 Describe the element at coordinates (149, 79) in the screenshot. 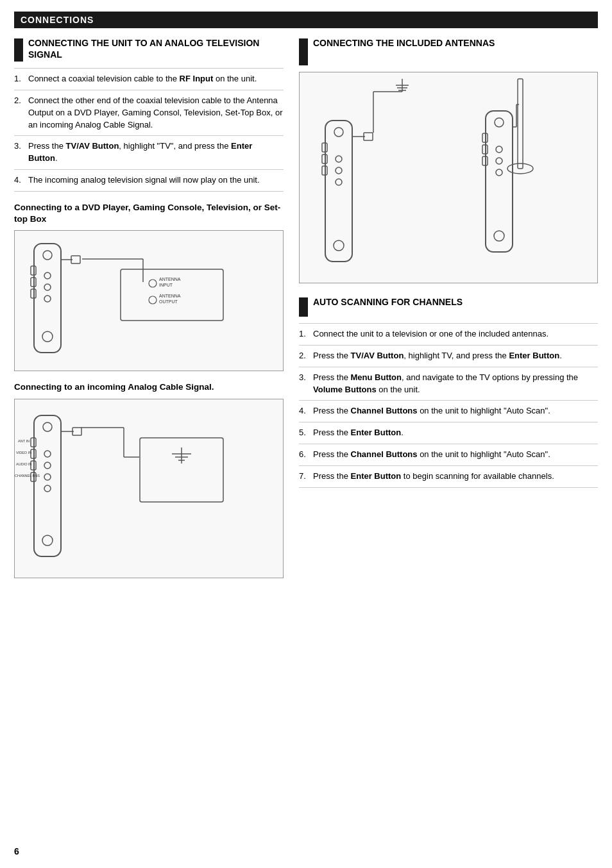

I see `analog-step-1: 1. Connect a coaxial television cable to…` at that location.